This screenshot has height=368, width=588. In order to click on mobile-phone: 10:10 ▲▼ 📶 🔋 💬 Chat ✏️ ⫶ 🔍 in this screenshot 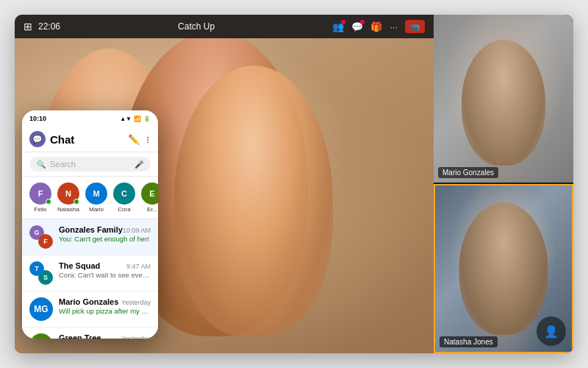, I will do `click(90, 224)`.